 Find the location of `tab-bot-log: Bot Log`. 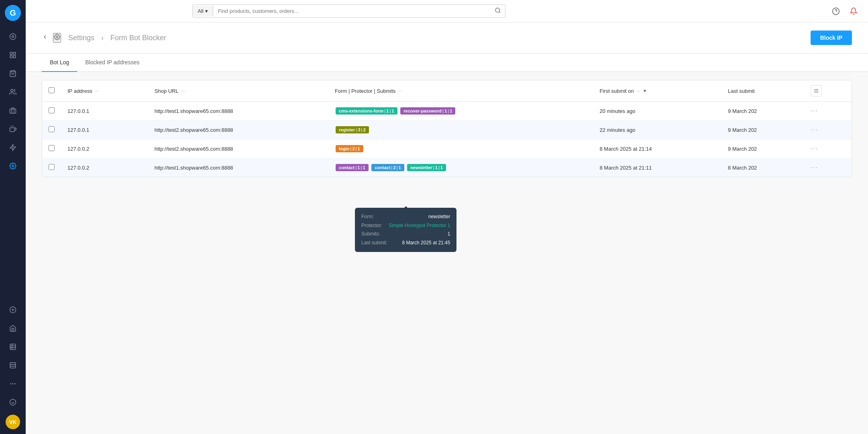

tab-bot-log: Bot Log is located at coordinates (59, 63).